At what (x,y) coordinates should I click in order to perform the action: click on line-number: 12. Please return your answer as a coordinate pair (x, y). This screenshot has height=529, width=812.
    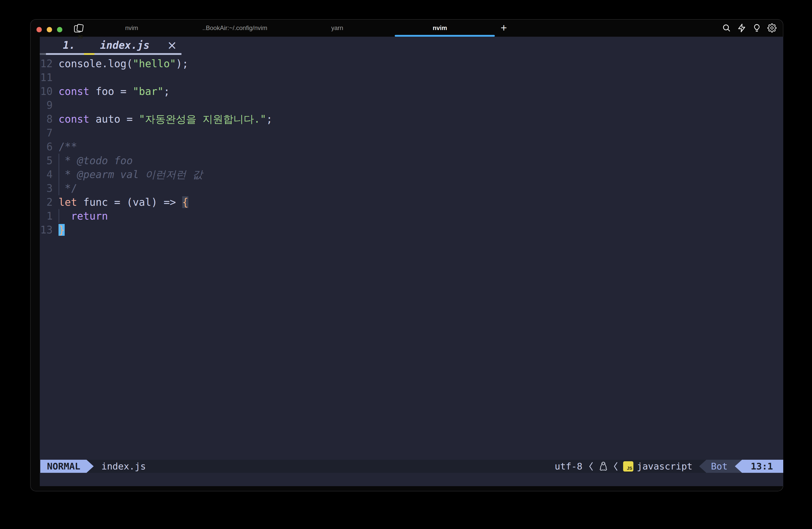
    Looking at the image, I should click on (46, 63).